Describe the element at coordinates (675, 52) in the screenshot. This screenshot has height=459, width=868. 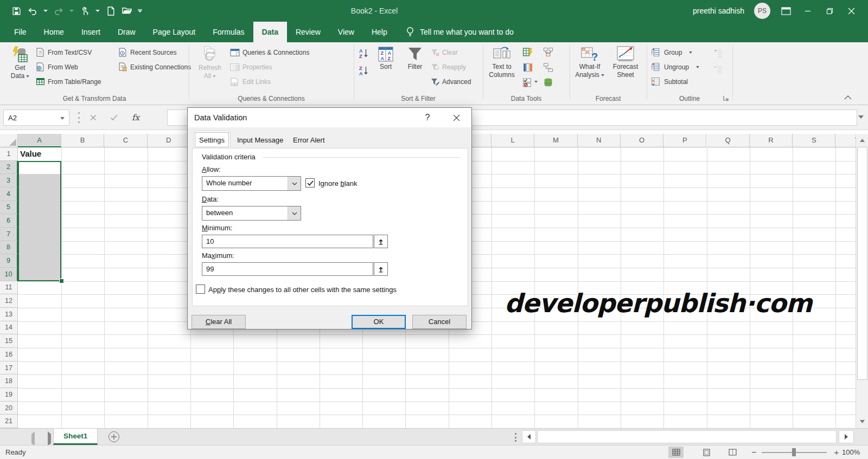
I see `group-button: Group` at that location.